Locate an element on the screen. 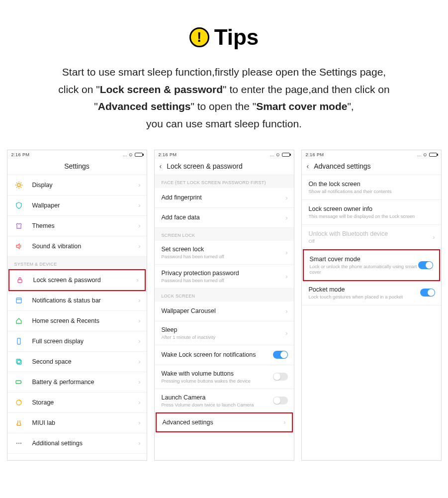  section-system-device: SYSTEM & DEVICE is located at coordinates (77, 263).